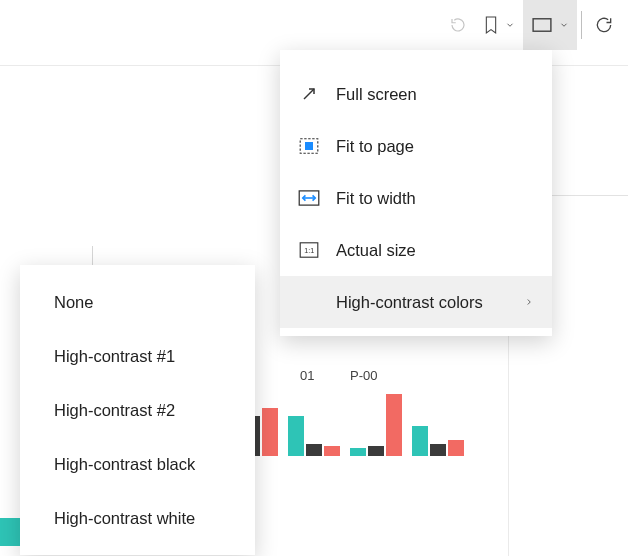  I want to click on submenu-item-label: High-contrast #2, so click(114, 410).